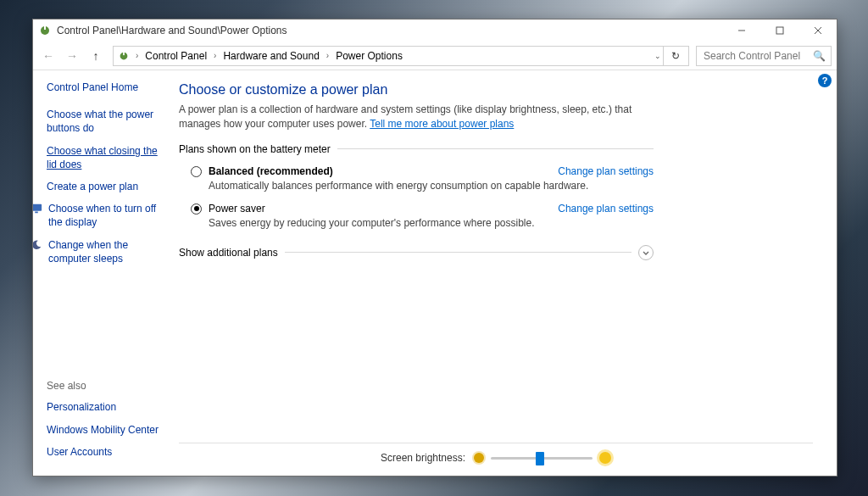 The image size is (868, 496). I want to click on sidebar-link-create-plan: Create a power plan, so click(108, 187).